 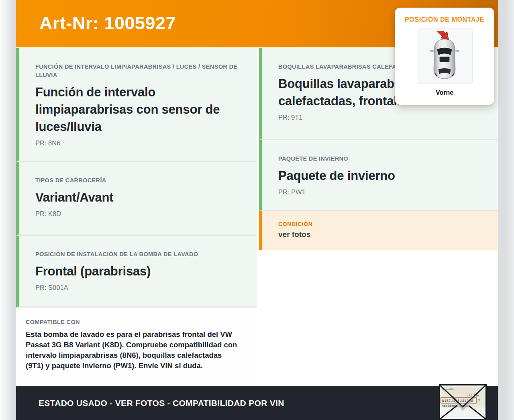 What do you see at coordinates (137, 347) in the screenshot?
I see `compatible-card: COMPATIBLE CON Esta bomba de lavado es p…` at bounding box center [137, 347].